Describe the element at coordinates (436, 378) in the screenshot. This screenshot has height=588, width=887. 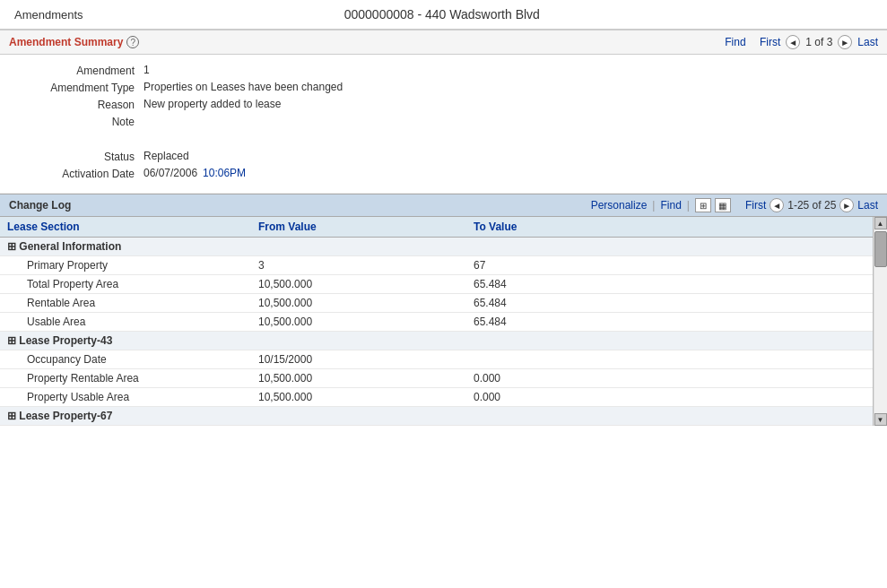
I see `changelog-data-row: Property Rentable Area10,500.0000.000` at that location.